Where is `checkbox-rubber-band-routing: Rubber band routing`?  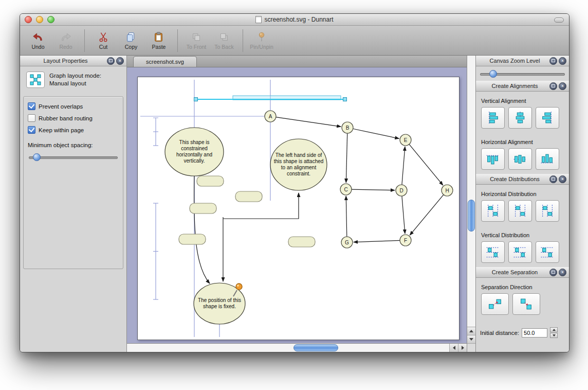 checkbox-rubber-band-routing: Rubber band routing is located at coordinates (73, 118).